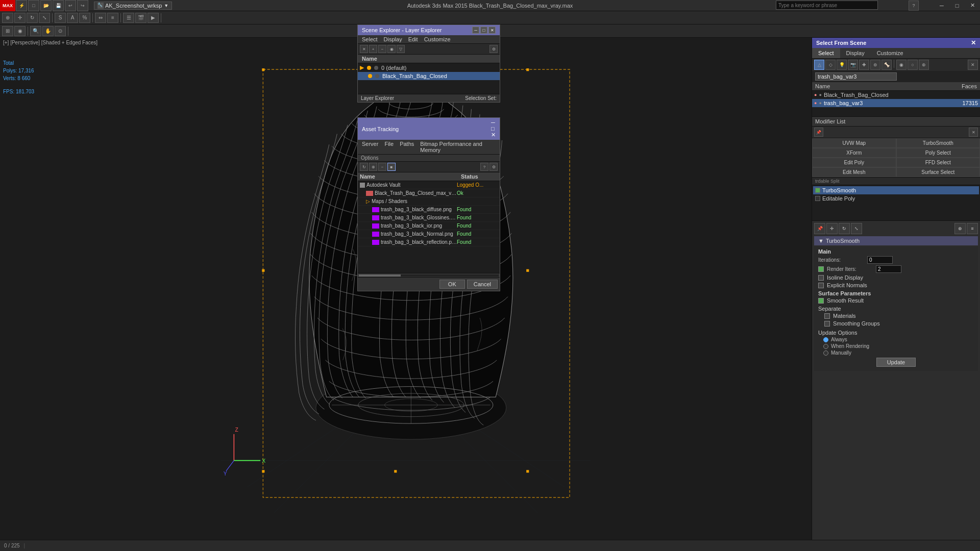  I want to click on materials-checkbox, so click(827, 316).